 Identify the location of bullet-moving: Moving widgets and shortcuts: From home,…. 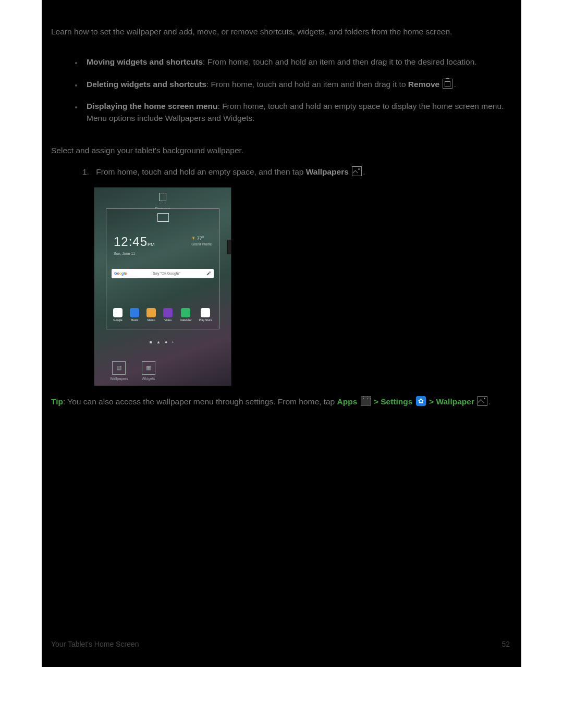
(296, 62).